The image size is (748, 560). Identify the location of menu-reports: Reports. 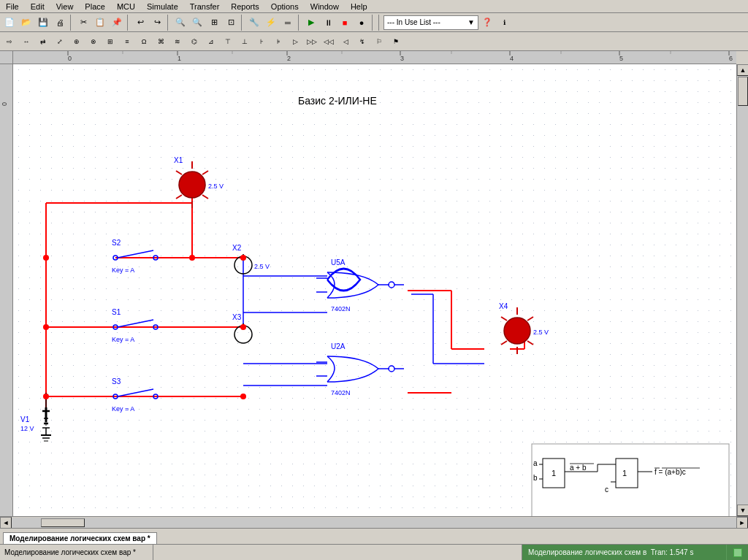
(245, 7).